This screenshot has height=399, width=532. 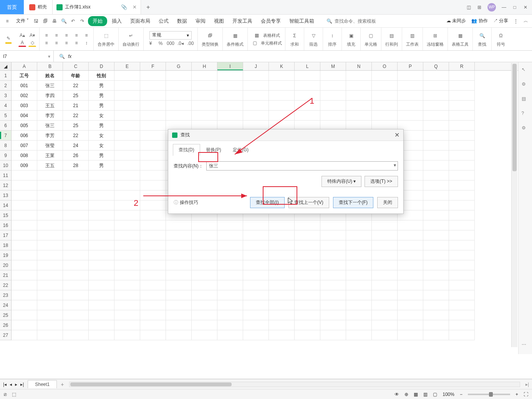 What do you see at coordinates (50, 166) in the screenshot?
I see `cell-B10: 王五` at bounding box center [50, 166].